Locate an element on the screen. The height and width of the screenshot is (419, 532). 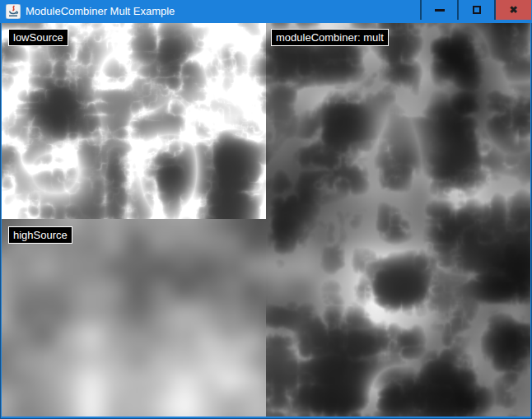
minimize-button is located at coordinates (438, 10).